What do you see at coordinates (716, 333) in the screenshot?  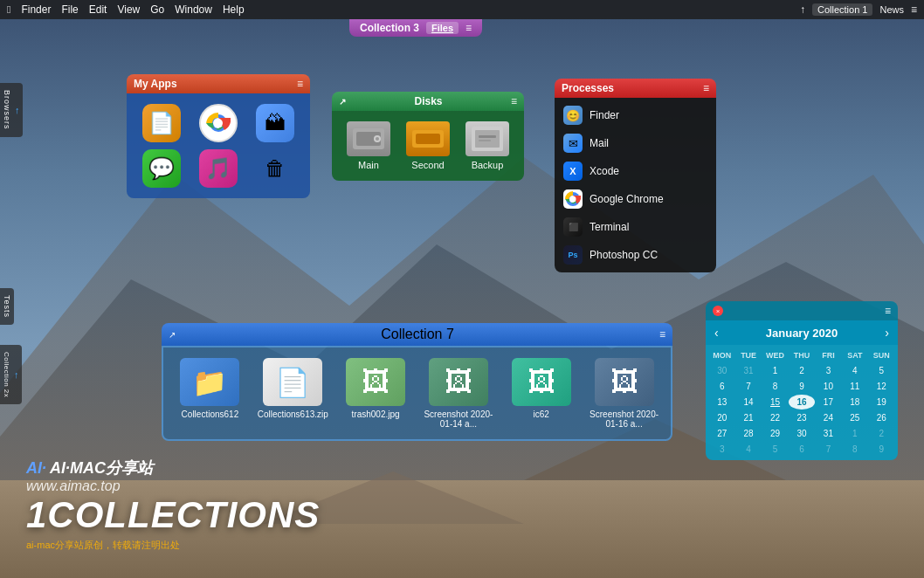 I see `calendar-prev-btn: ‹` at bounding box center [716, 333].